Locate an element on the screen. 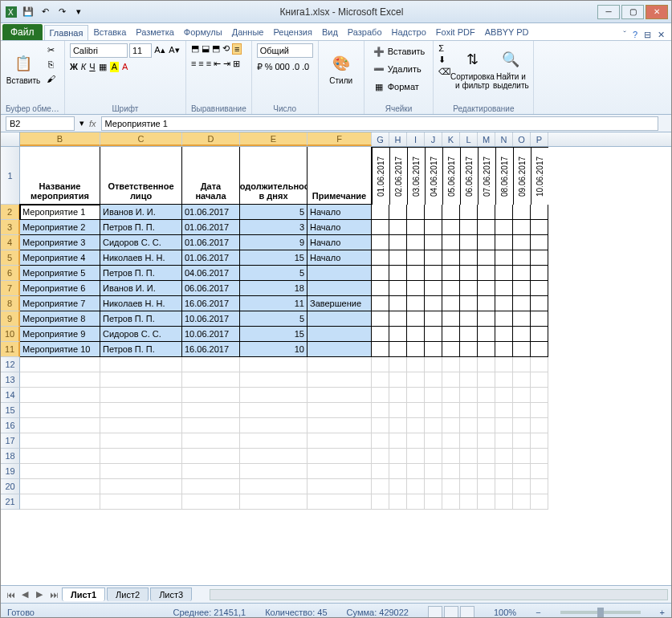 Image resolution: width=672 pixels, height=618 pixels. data-cell: Мероприятие 6 is located at coordinates (60, 289).